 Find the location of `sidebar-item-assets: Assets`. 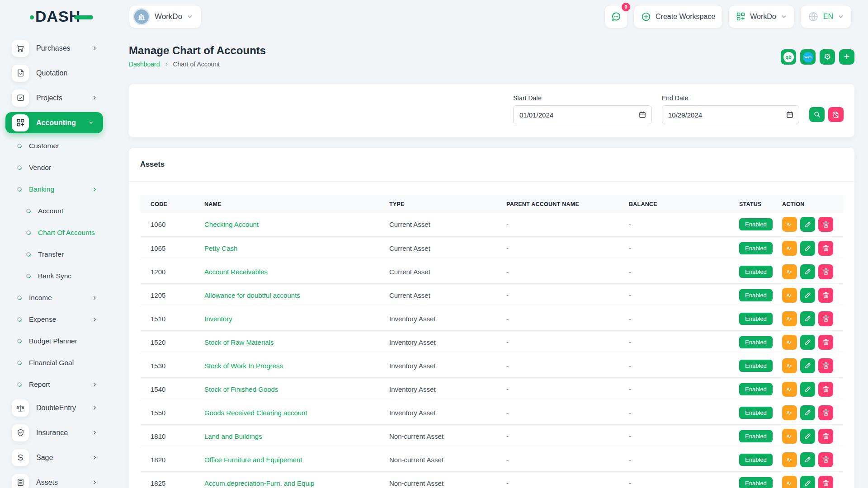

sidebar-item-assets: Assets is located at coordinates (54, 479).